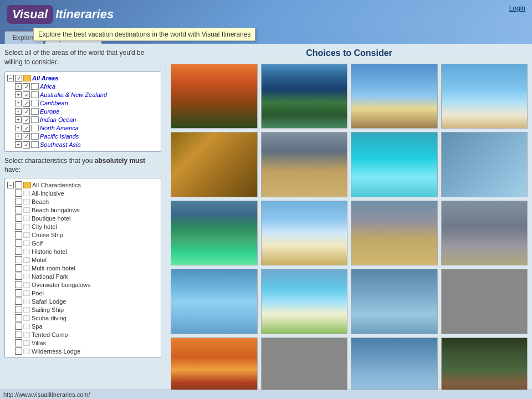  I want to click on europe-toggle: +, so click(18, 111).